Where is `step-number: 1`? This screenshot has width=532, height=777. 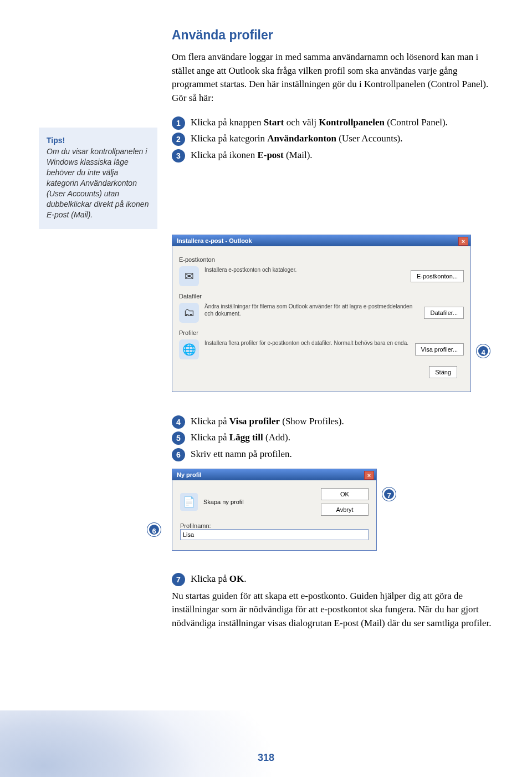
step-number: 1 is located at coordinates (178, 123).